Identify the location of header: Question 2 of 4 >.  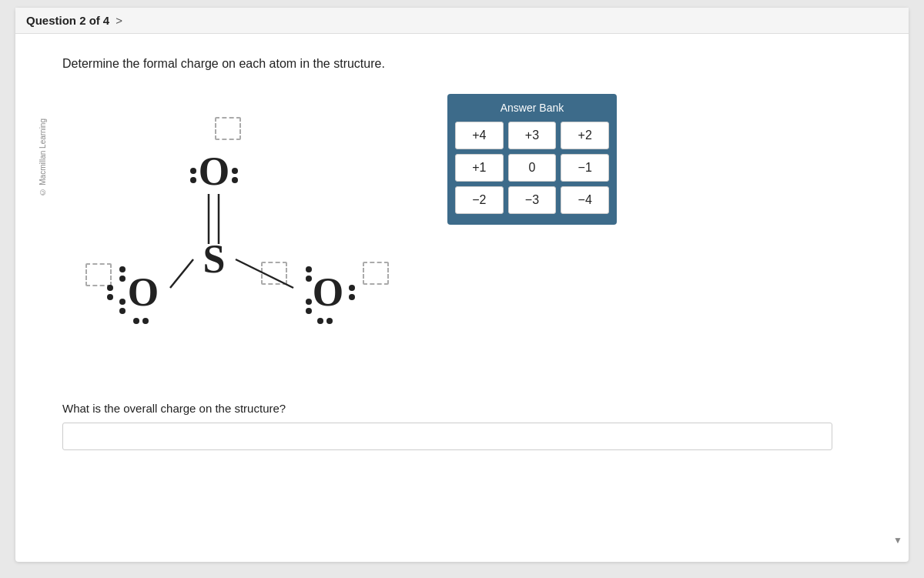
(462, 21).